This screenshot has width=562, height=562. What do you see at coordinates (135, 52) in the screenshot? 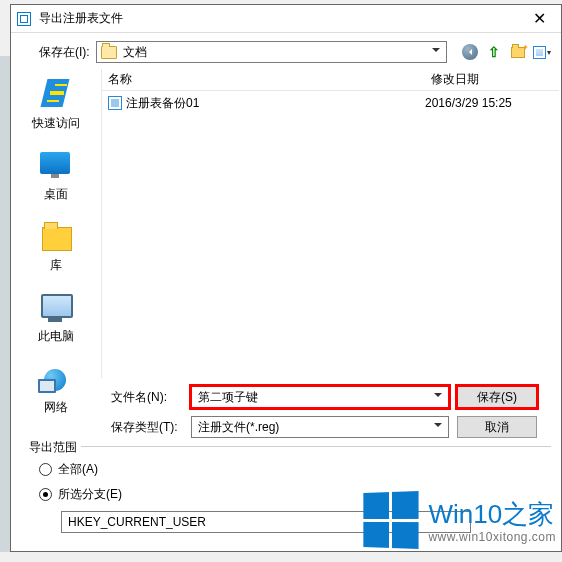
I see `save-in-value: 文档` at bounding box center [135, 52].